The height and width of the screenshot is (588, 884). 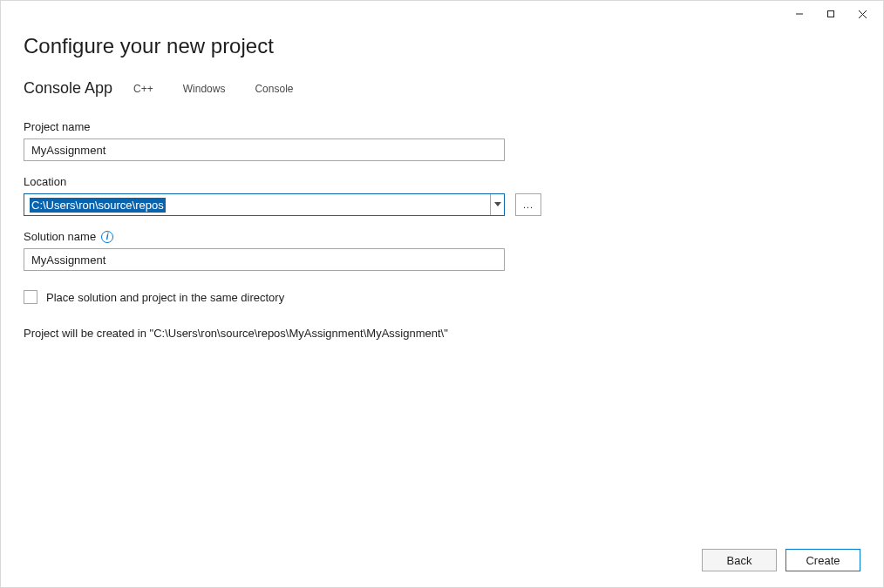 I want to click on project-name-field: Project name, so click(x=442, y=141).